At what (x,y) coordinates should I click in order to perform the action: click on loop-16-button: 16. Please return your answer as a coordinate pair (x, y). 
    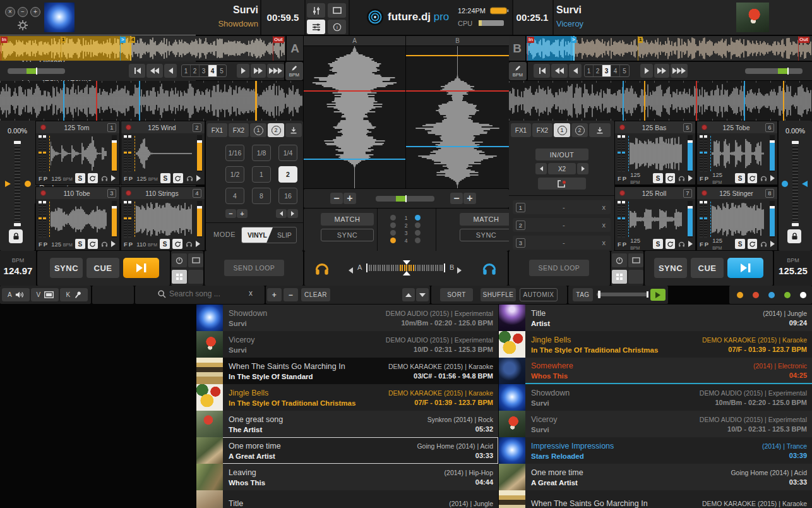
    Looking at the image, I should click on (288, 196).